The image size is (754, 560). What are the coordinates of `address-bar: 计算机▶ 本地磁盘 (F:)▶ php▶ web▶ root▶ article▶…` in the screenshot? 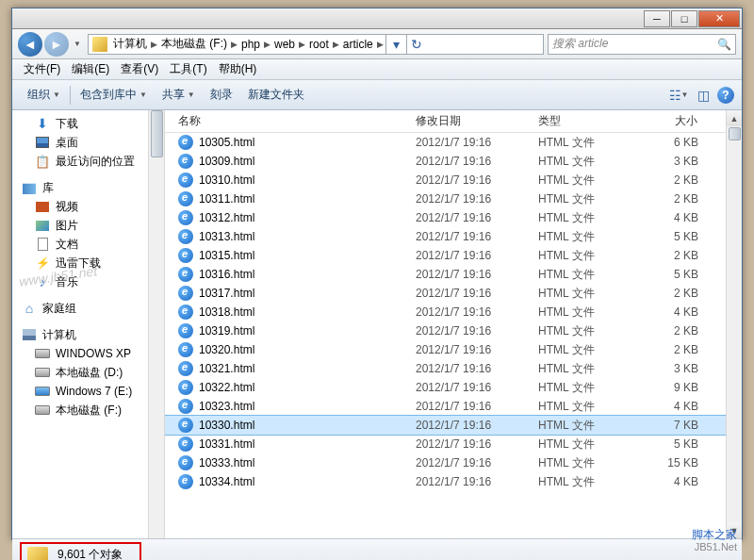 It's located at (316, 44).